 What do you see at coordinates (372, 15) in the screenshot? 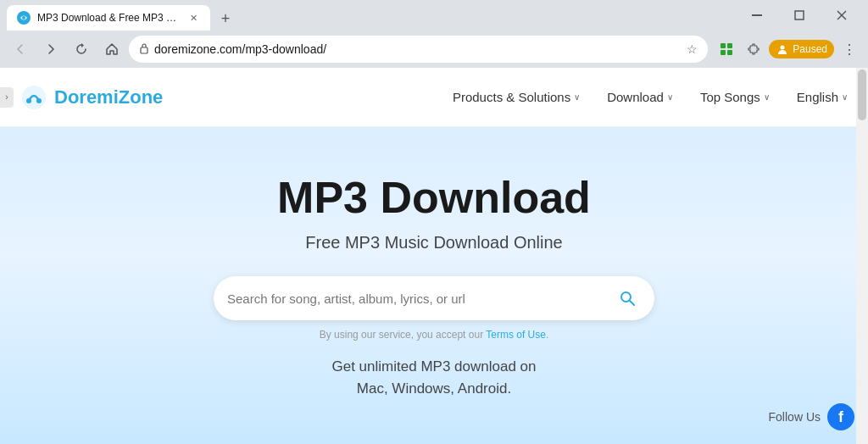
I see `tab-area: MP3 Download & Free MP3 Mu... ✕ +` at bounding box center [372, 15].